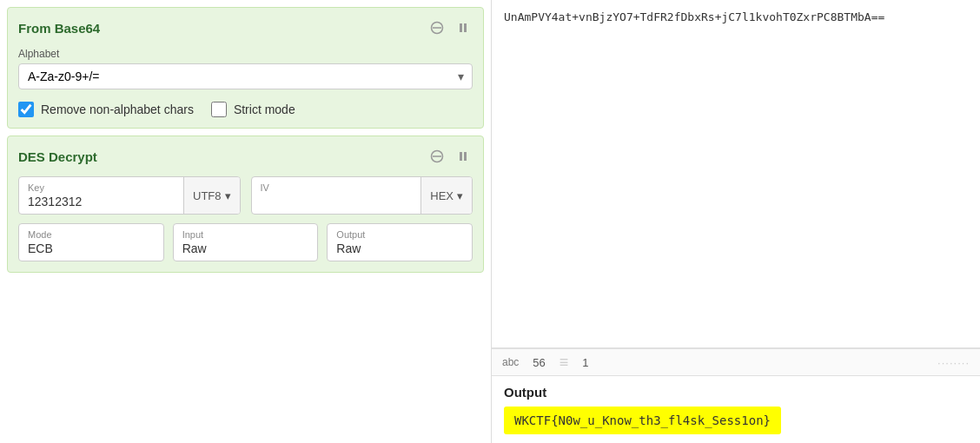  What do you see at coordinates (245, 76) in the screenshot?
I see `alphabet-select-wrapper: A-Za-z0-9+/= A-Za-z0-9-_ A-Za-z0-9-_. ▾` at bounding box center [245, 76].